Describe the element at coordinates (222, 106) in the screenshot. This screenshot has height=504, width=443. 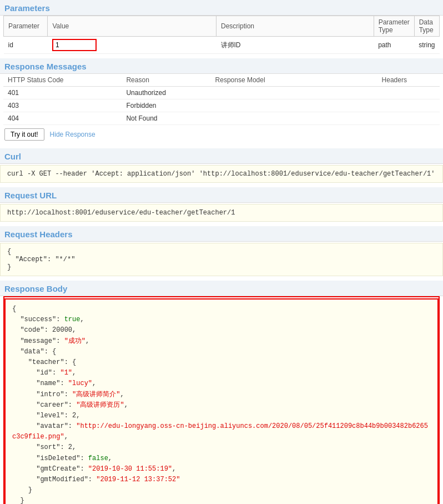
I see `table-row: 403 Forbidden` at that location.